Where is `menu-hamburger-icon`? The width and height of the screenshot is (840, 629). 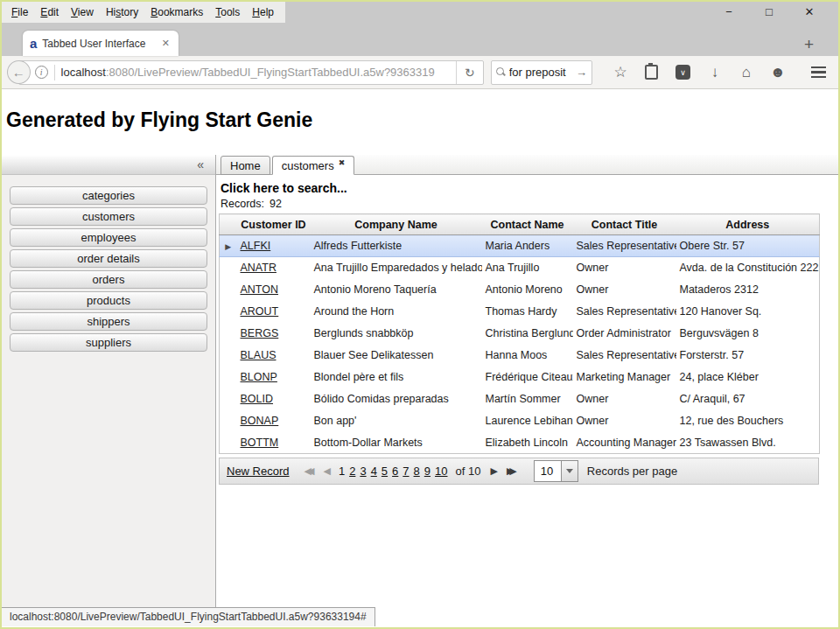 menu-hamburger-icon is located at coordinates (819, 73).